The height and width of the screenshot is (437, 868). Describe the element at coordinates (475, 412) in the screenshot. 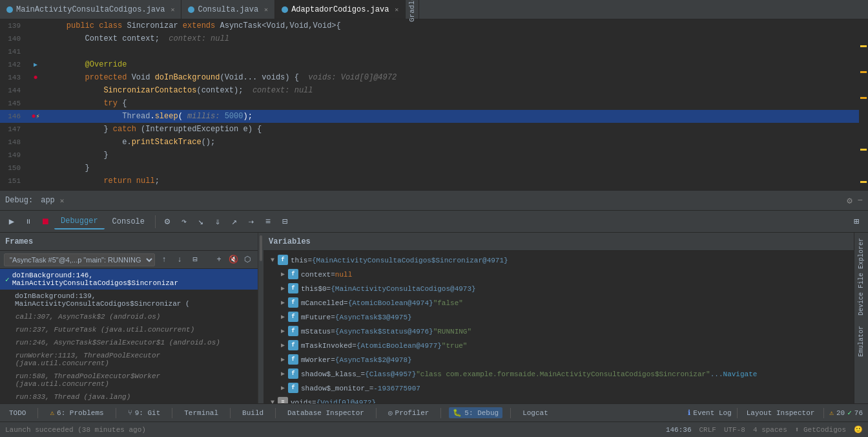

I see `status-debug: 🐛 5: Debug` at that location.